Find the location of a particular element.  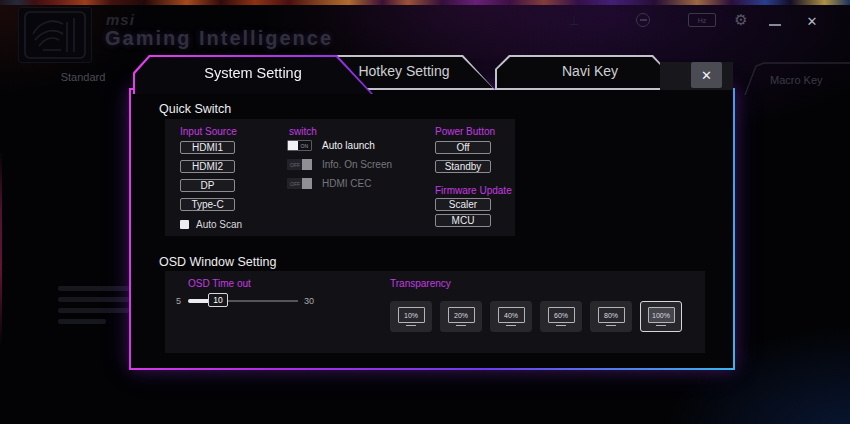

refresh-rate-icon: Hz is located at coordinates (702, 20).